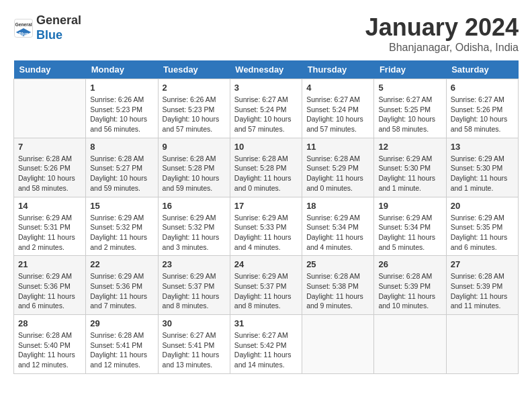 The width and height of the screenshot is (532, 411). What do you see at coordinates (410, 167) in the screenshot?
I see `calendar-cell: 12Sunrise: 6:29 AM Sunset: 5:30 PM Dayli…` at bounding box center [410, 167].